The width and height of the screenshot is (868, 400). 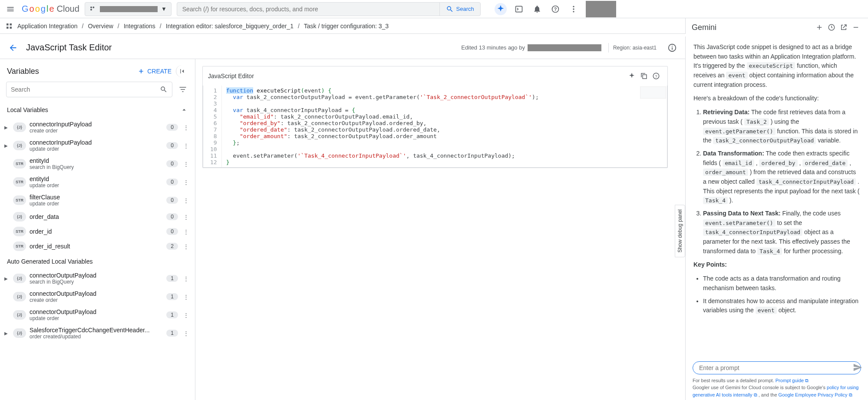 What do you see at coordinates (531, 48) in the screenshot?
I see `edited-by: Edited 13 minutes ago by` at bounding box center [531, 48].